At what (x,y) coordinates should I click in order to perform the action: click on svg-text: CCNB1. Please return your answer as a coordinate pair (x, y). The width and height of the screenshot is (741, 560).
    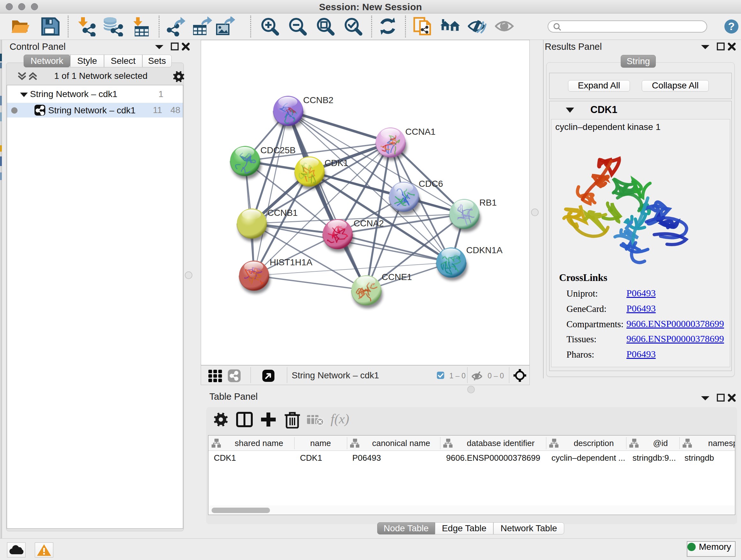
    Looking at the image, I should click on (283, 213).